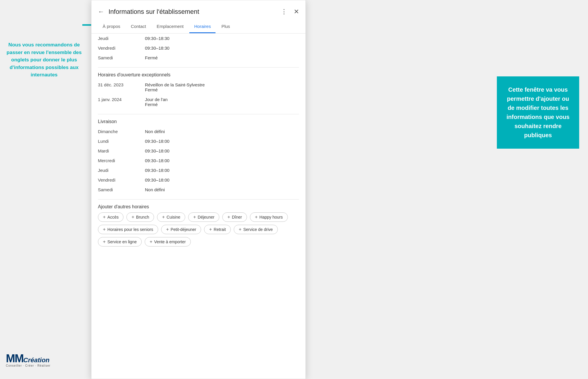 This screenshot has height=379, width=588. What do you see at coordinates (198, 122) in the screenshot?
I see `section-livraison-title: Livraison` at bounding box center [198, 122].